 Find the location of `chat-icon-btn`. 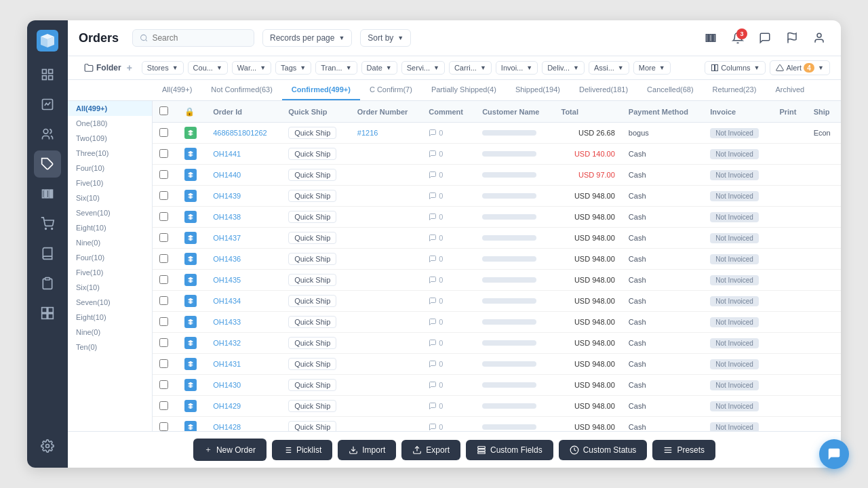

chat-icon-btn is located at coordinates (765, 38).